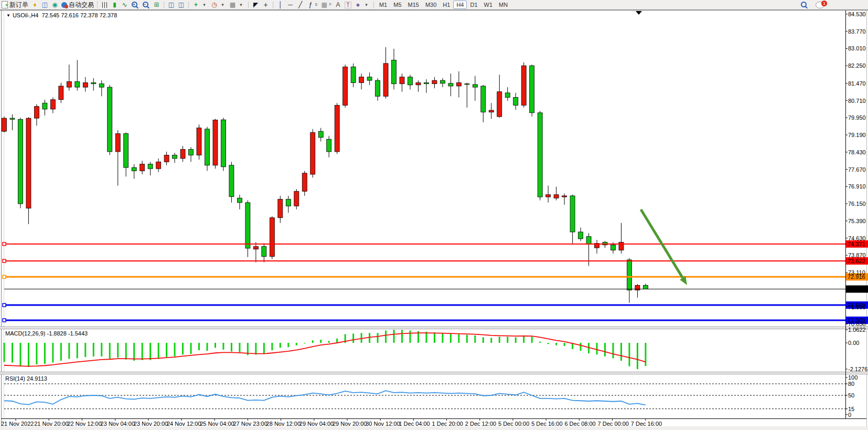 The height and width of the screenshot is (430, 868). Describe the element at coordinates (265, 5) in the screenshot. I see `crosshair-icon: +` at that location.